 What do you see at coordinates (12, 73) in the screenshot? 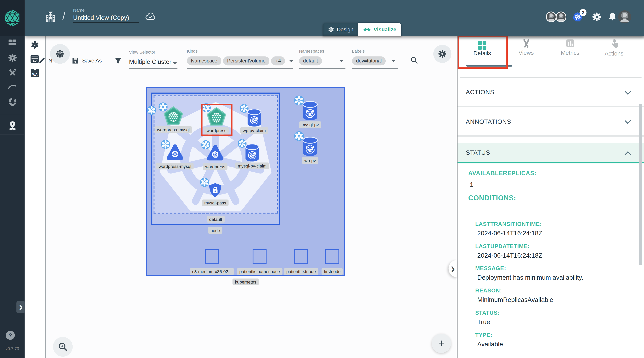
I see `tools-icon` at bounding box center [12, 73].